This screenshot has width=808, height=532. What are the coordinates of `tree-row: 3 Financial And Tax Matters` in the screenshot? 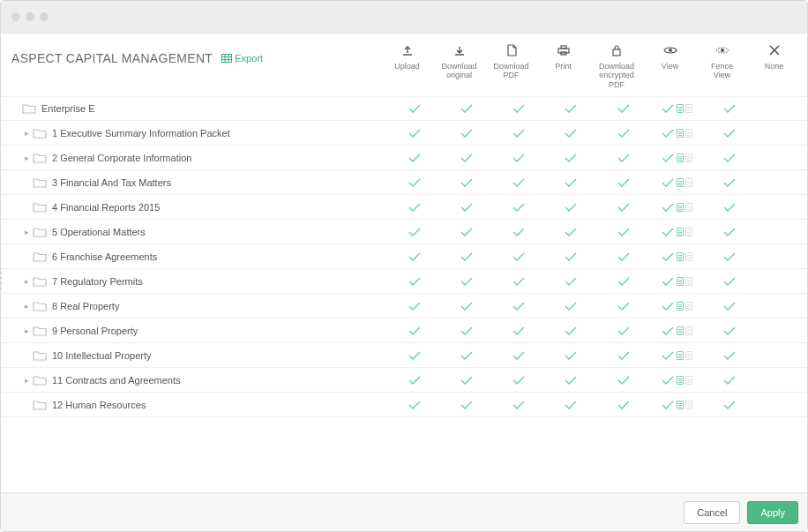 It's located at (404, 183).